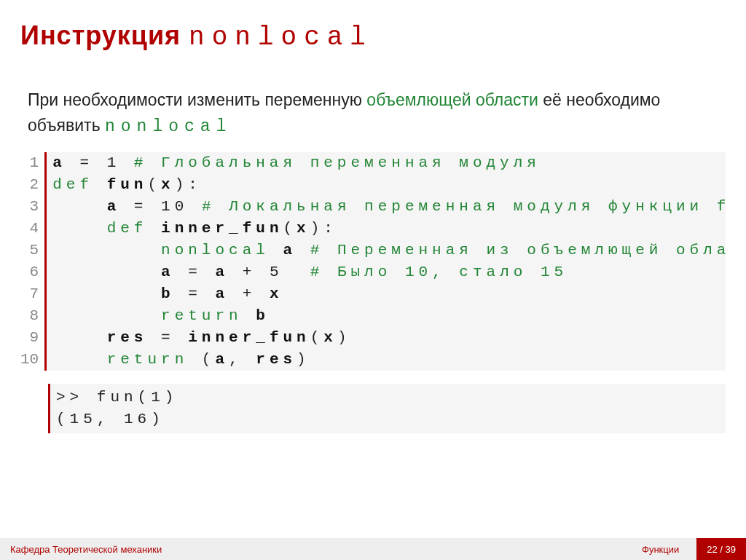  What do you see at coordinates (161, 207) in the screenshot?
I see `tok: = 10` at bounding box center [161, 207].